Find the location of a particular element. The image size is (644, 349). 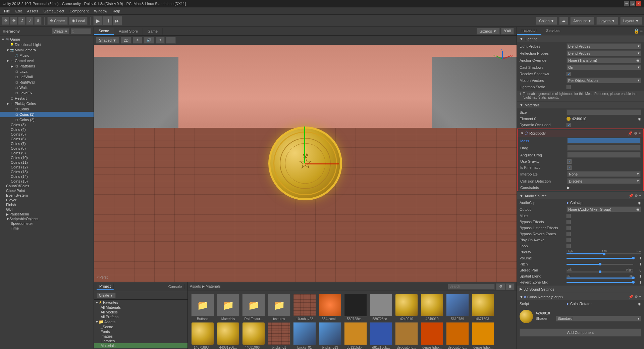

hierarchy-item-maincamera: ▼ 📷 MainCamera is located at coordinates (47, 50).